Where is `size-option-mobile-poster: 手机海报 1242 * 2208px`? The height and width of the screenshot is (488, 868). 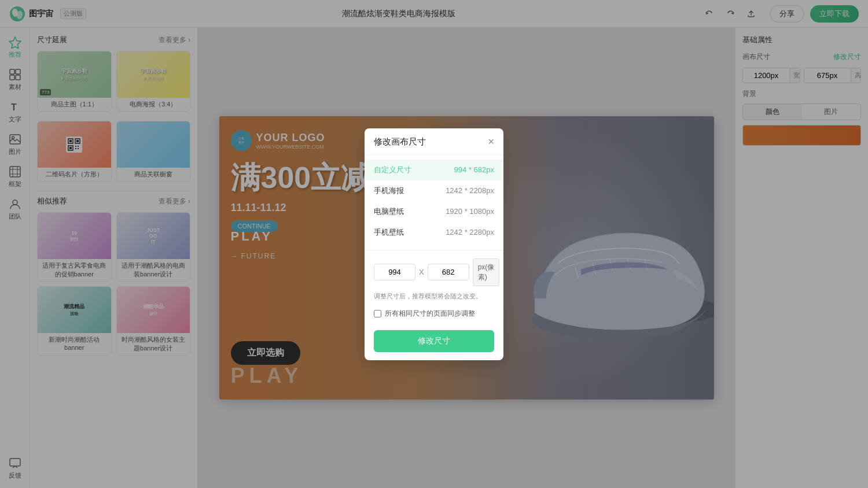 size-option-mobile-poster: 手机海报 1242 * 2208px is located at coordinates (434, 191).